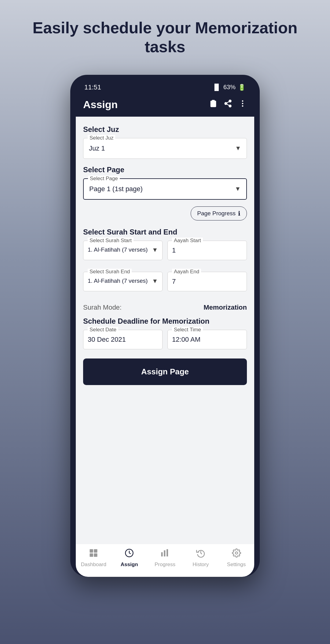  What do you see at coordinates (165, 46) in the screenshot?
I see `page-headline: Easily schedule your Memorization tasks` at bounding box center [165, 46].